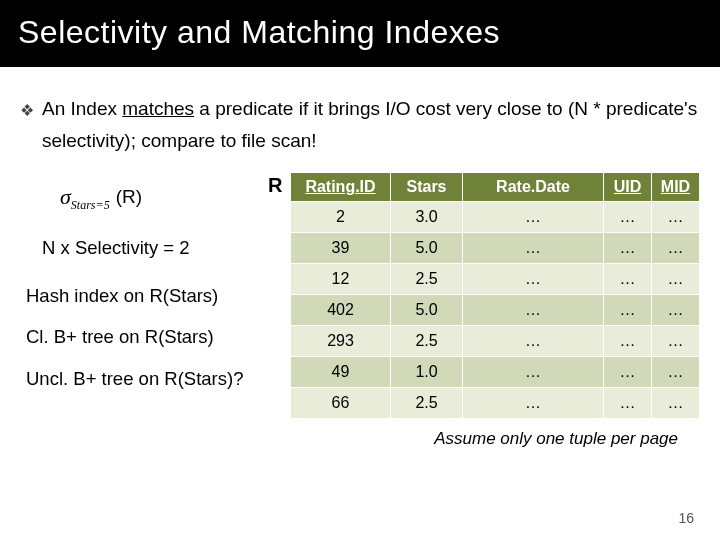 This screenshot has height=540, width=720. What do you see at coordinates (628, 186) in the screenshot?
I see `col-uid-label: UID` at bounding box center [628, 186].